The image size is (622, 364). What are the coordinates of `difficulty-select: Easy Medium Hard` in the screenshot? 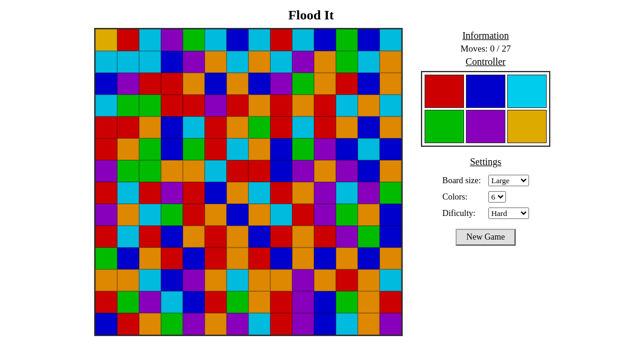 It's located at (509, 214).